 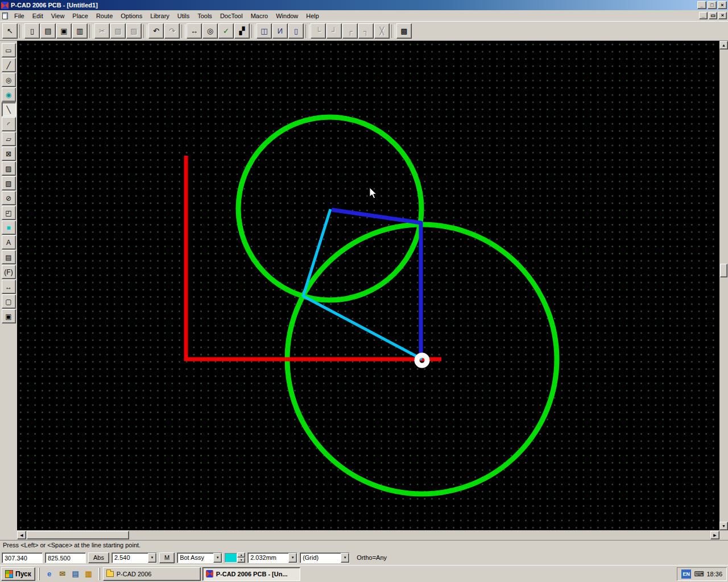 I want to click on y-coordinate-field: 825.500, so click(x=65, y=558).